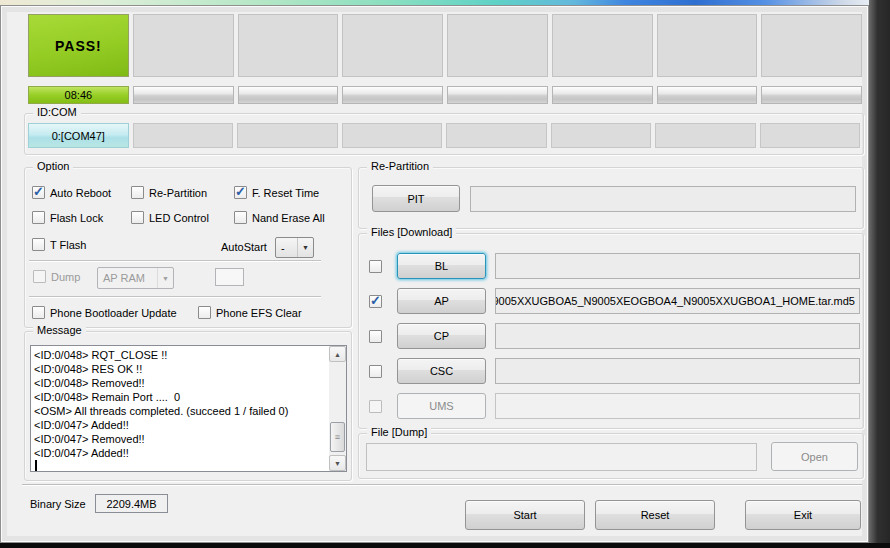  Describe the element at coordinates (338, 354) in the screenshot. I see `scroll-up-icon: ▲` at that location.